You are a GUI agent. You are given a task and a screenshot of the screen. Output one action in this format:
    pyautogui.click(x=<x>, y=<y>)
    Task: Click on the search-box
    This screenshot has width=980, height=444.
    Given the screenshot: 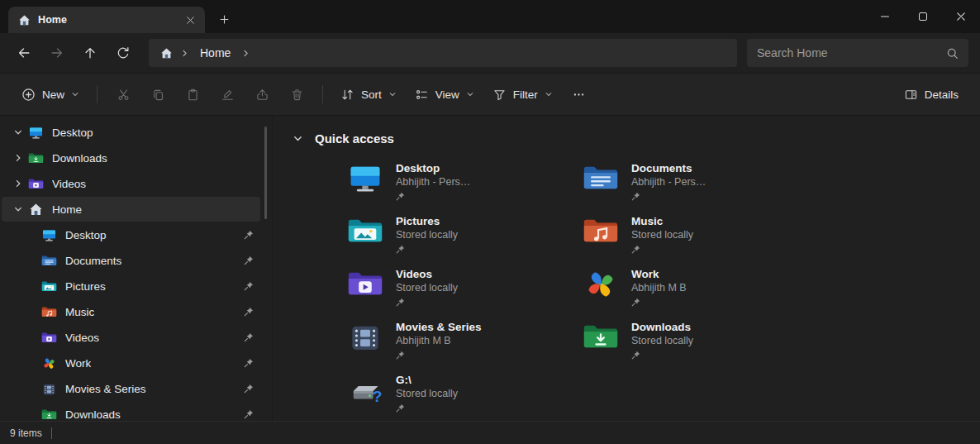 What is the action you would take?
    pyautogui.click(x=858, y=53)
    